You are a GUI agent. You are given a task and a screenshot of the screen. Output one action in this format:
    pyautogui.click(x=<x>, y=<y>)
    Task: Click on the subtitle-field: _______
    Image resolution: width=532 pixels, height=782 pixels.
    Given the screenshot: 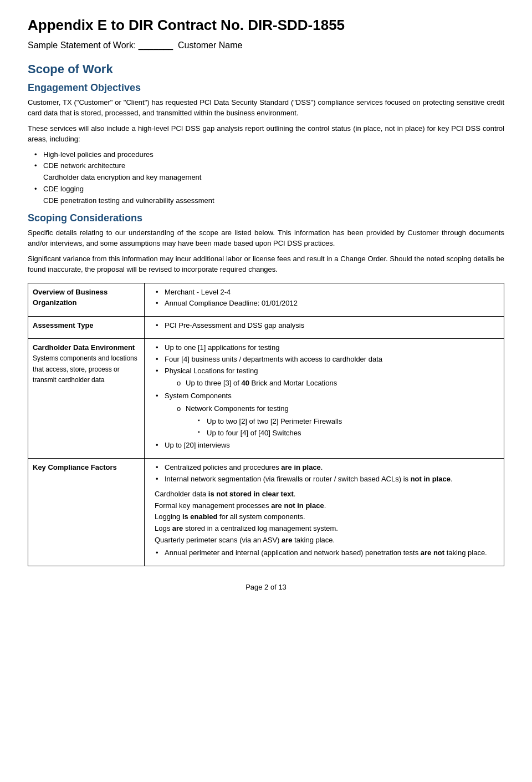 What is the action you would take?
    pyautogui.click(x=156, y=45)
    